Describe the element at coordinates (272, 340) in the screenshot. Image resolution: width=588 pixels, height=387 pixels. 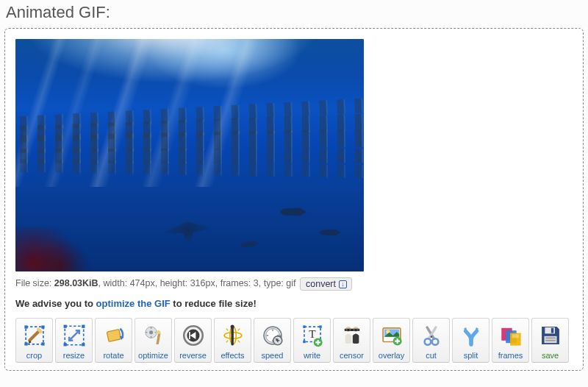
I see `speed-button: speed` at that location.